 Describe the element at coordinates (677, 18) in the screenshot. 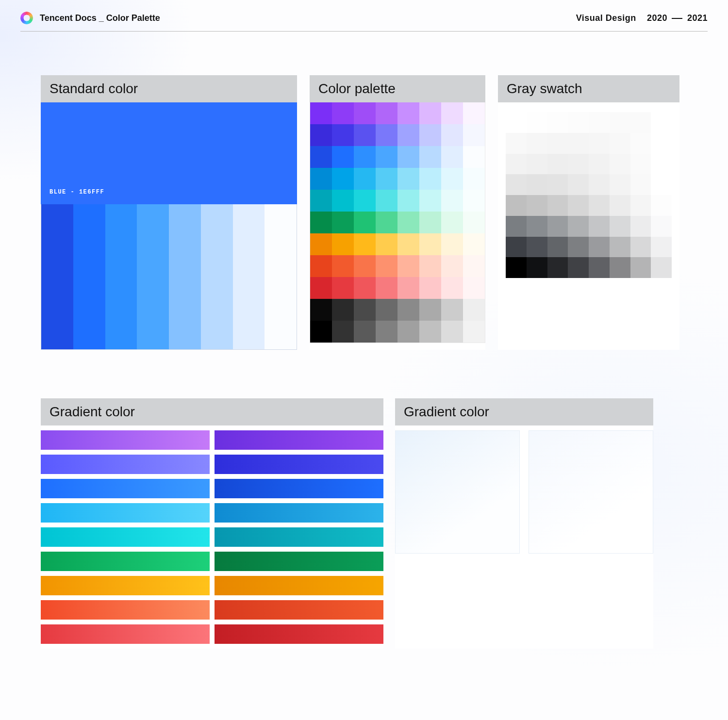

I see `year-range-dash-icon` at that location.